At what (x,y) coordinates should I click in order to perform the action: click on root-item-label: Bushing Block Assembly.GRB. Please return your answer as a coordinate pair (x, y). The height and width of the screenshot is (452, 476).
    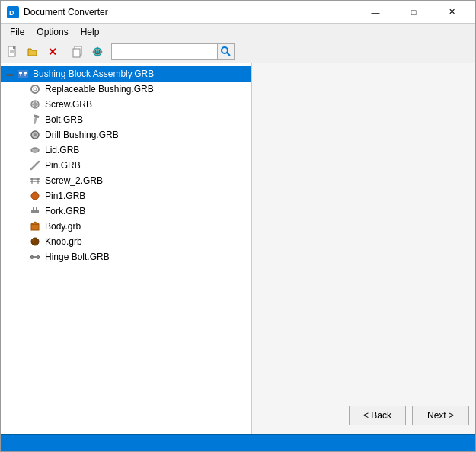
    Looking at the image, I should click on (93, 74).